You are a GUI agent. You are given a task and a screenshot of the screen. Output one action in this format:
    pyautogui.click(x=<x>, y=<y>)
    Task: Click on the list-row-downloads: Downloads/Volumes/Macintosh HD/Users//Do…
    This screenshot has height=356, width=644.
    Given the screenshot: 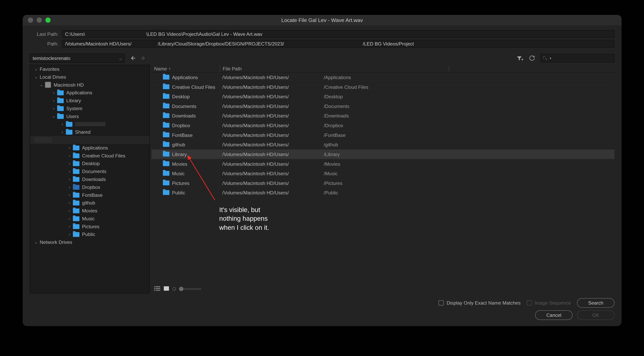 What is the action you would take?
    pyautogui.click(x=383, y=116)
    